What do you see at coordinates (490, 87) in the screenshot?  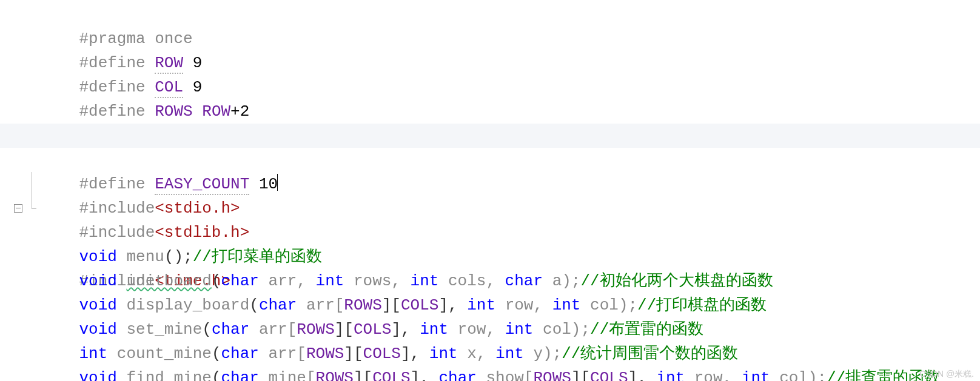 I see `code-line: #define ROWS ROW+2` at bounding box center [490, 87].